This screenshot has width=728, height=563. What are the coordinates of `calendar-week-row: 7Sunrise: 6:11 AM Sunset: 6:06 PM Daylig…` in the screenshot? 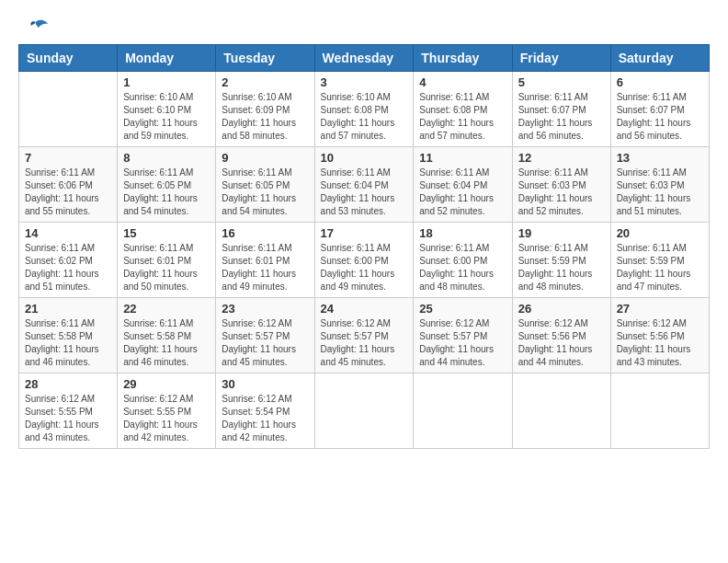 It's located at (364, 185).